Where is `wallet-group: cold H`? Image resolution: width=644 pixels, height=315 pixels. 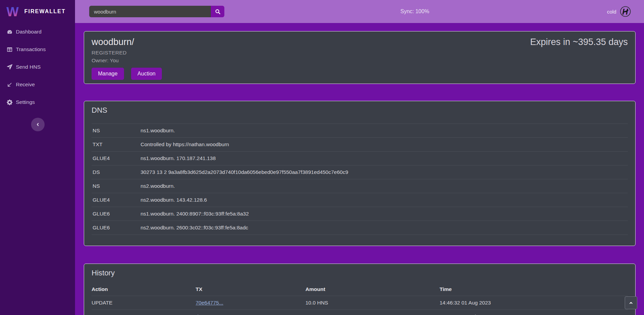 wallet-group: cold H is located at coordinates (619, 12).